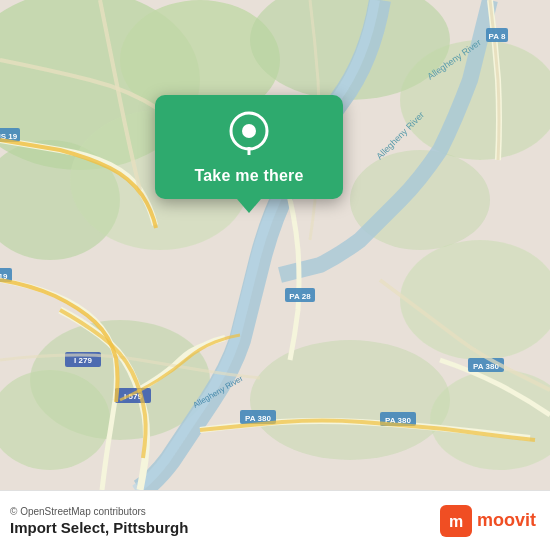 The image size is (550, 550). Describe the element at coordinates (275, 520) in the screenshot. I see `bottom-bar: © OpenStreetMap contributors Import Sele…` at that location.